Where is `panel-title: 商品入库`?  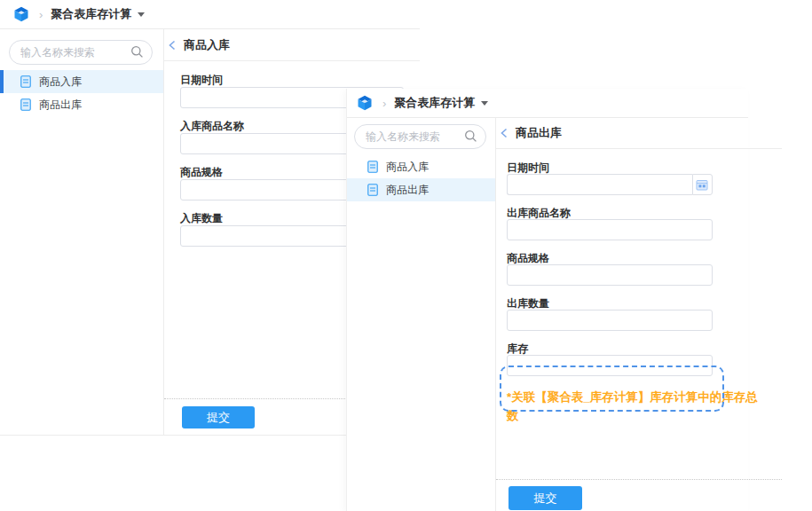
panel-title: 商品入库 is located at coordinates (207, 45).